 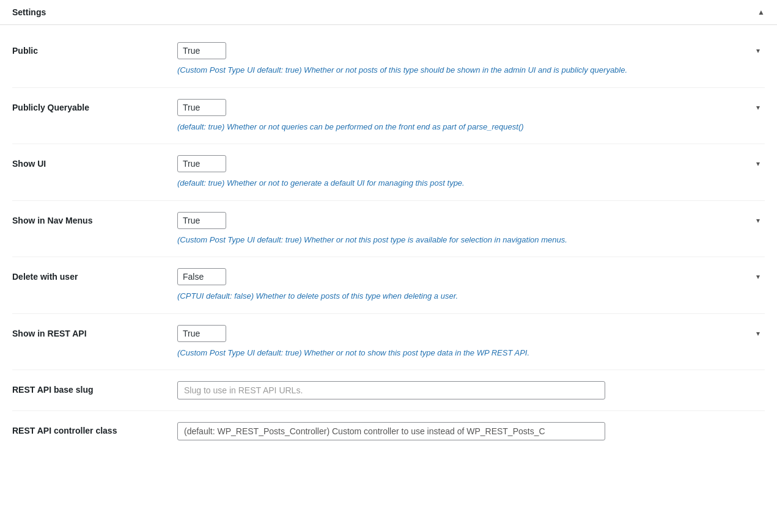 I want to click on control-rest-api-controller-class, so click(x=471, y=431).